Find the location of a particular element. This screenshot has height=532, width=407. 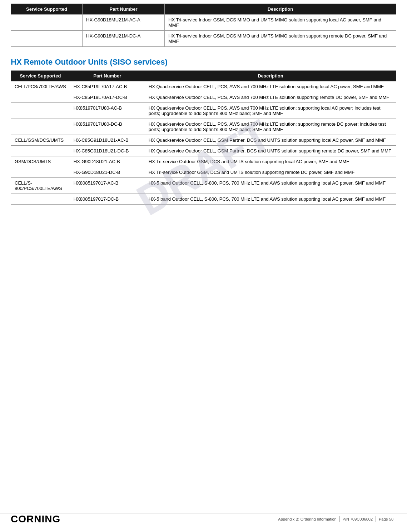

cell-service: GSM/DCS/UMTS is located at coordinates (41, 162).